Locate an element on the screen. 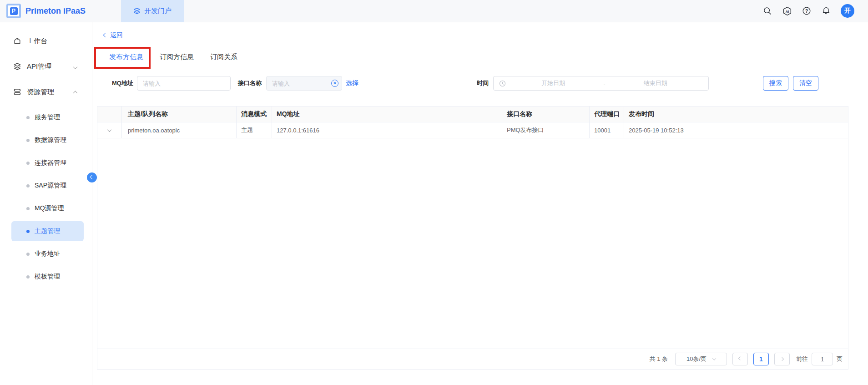 Image resolution: width=868 pixels, height=385 pixels. column-header-mq-address: MQ地址 is located at coordinates (387, 114).